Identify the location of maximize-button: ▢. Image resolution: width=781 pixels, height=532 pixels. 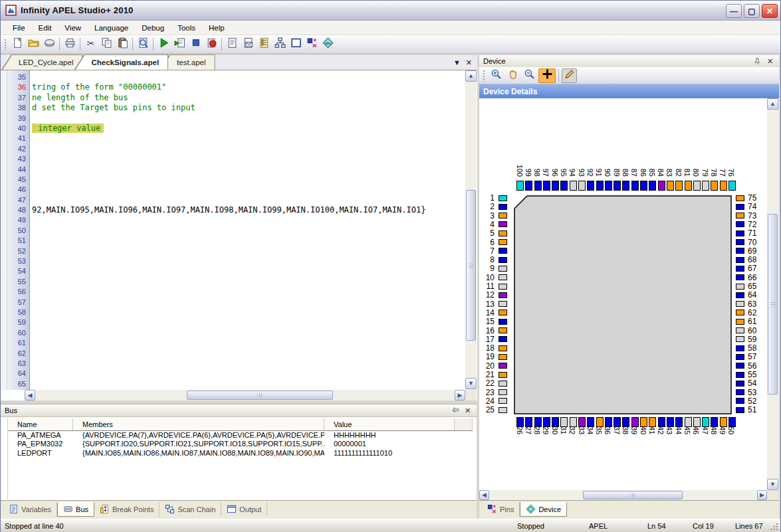
(752, 11).